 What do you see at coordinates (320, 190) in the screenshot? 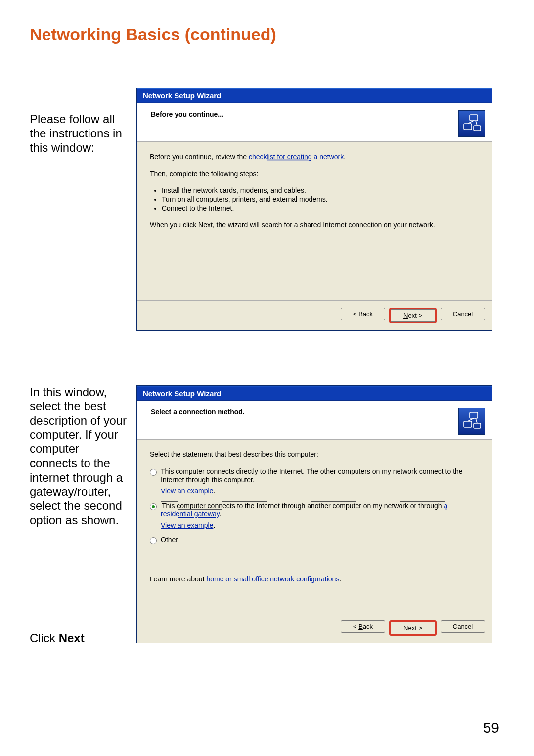
I see `bullet-item: Install the network cards, modems, and c…` at bounding box center [320, 190].